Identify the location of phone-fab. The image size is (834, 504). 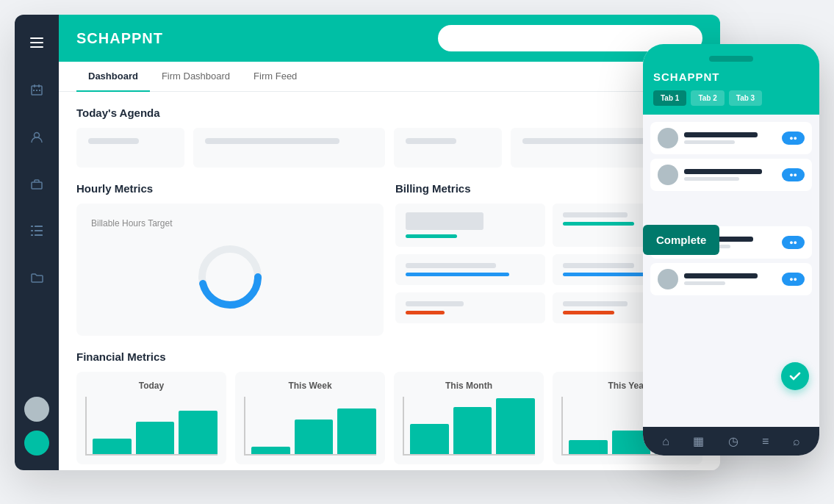
(795, 376).